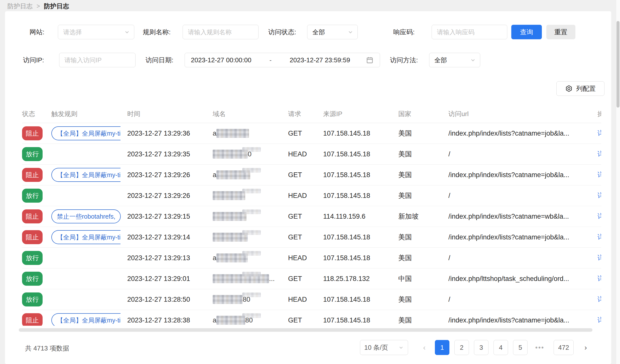  Describe the element at coordinates (38, 6) in the screenshot. I see `breadcrumb: 防护日志 > 防护日志` at that location.